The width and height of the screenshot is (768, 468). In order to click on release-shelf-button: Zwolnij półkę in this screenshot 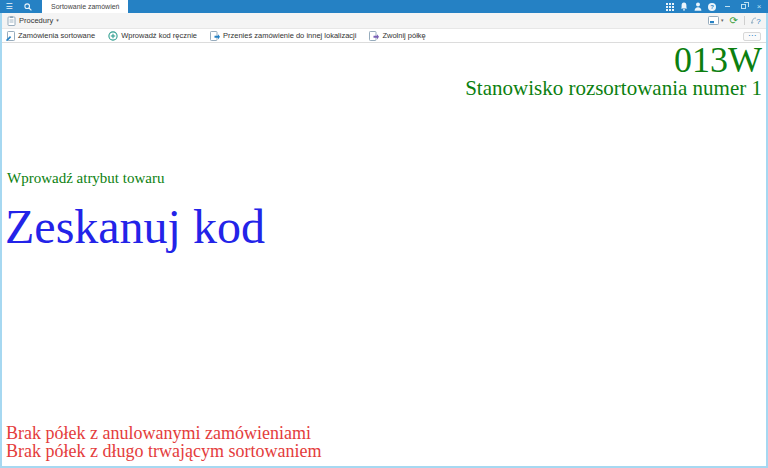, I will do `click(397, 36)`.